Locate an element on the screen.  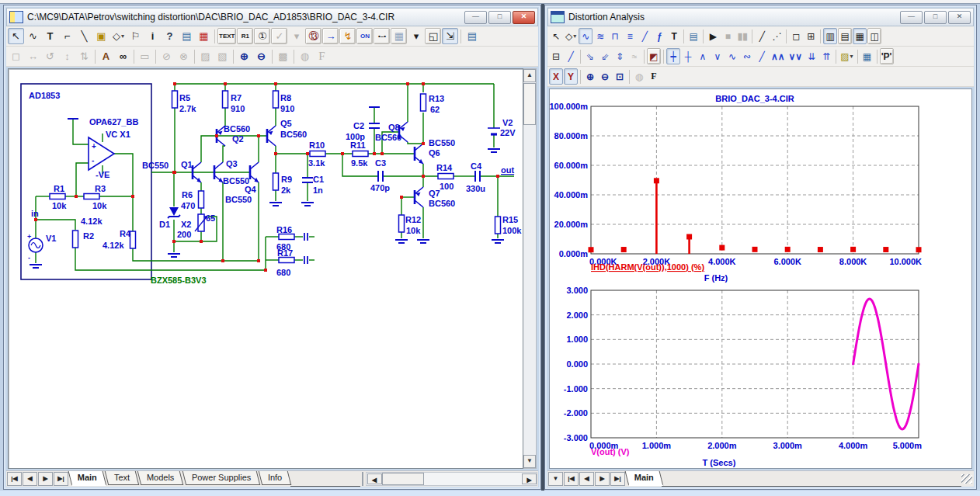
run-button: ▶ is located at coordinates (713, 36).